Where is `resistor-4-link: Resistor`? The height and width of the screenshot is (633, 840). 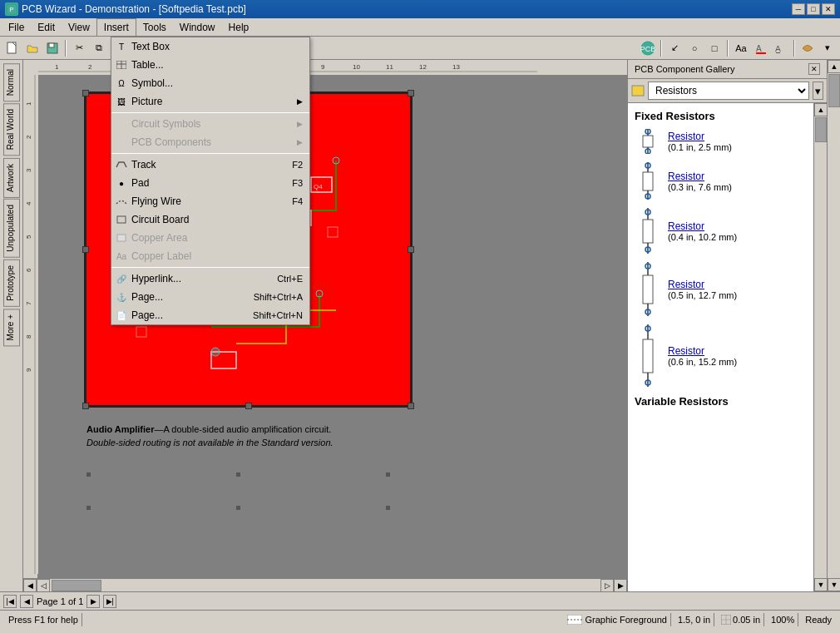 resistor-4-link: Resistor is located at coordinates (702, 284).